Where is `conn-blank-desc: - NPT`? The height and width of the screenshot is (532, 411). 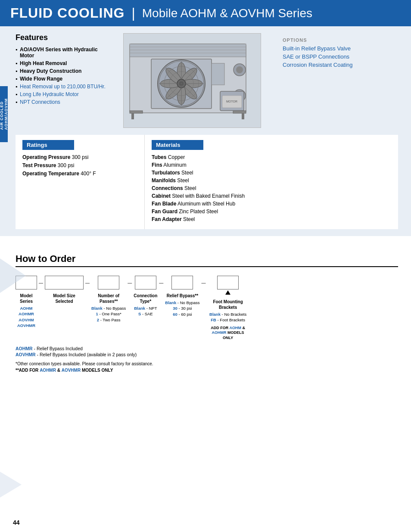 conn-blank-desc: - NPT is located at coordinates (151, 308).